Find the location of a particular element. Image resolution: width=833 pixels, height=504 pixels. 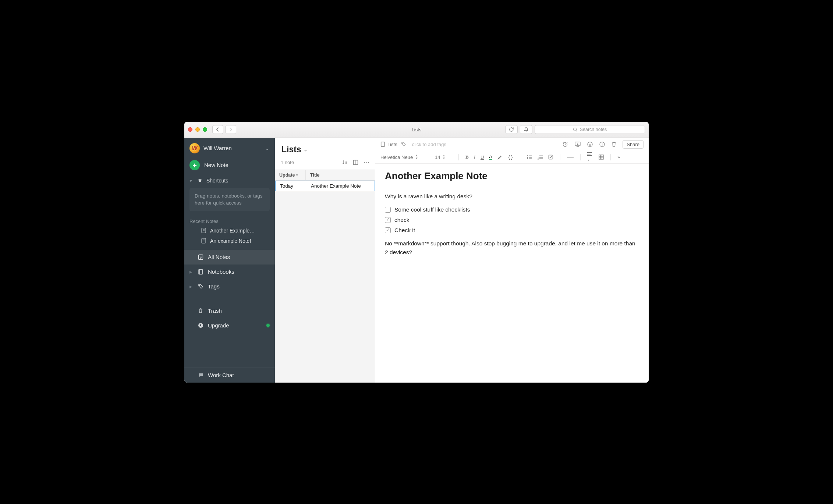

svg-text: 3 is located at coordinates (538, 159).